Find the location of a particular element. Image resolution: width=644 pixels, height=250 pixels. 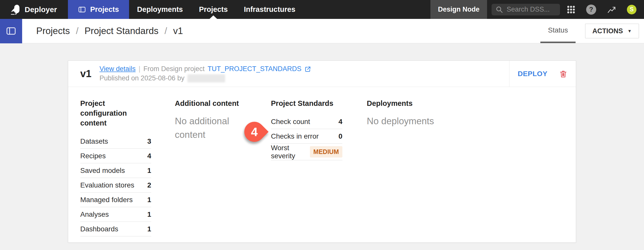

severity-badge: MEDIUM is located at coordinates (326, 152).